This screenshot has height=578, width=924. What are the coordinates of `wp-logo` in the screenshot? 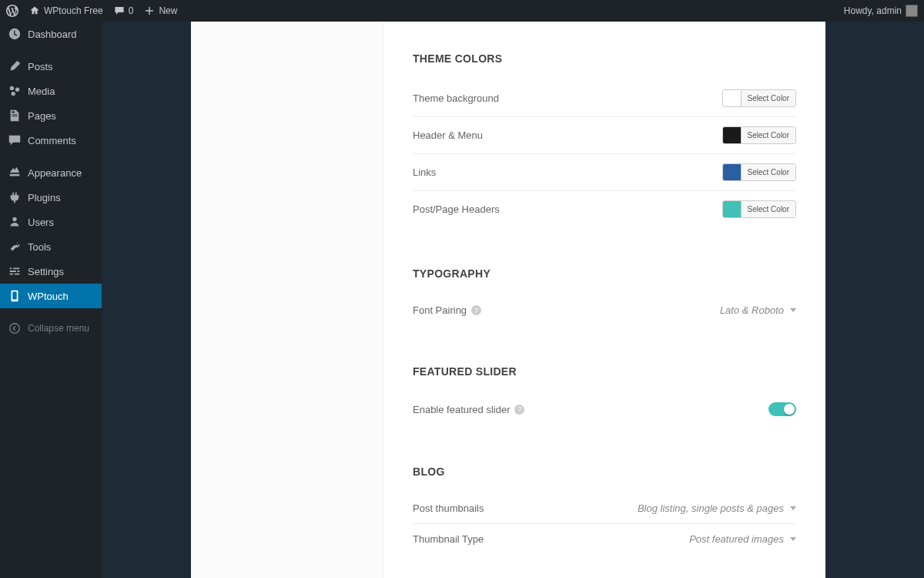 It's located at (12, 11).